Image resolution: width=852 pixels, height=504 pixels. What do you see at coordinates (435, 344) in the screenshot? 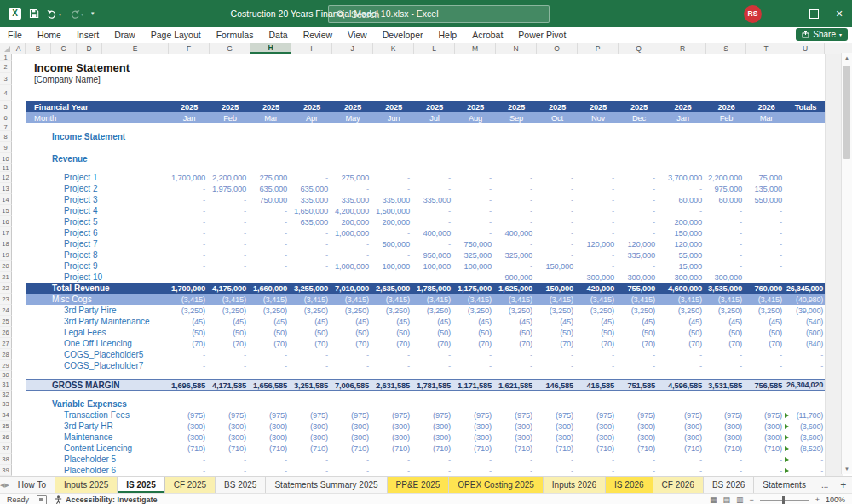
I see `cell: (70)` at bounding box center [435, 344].